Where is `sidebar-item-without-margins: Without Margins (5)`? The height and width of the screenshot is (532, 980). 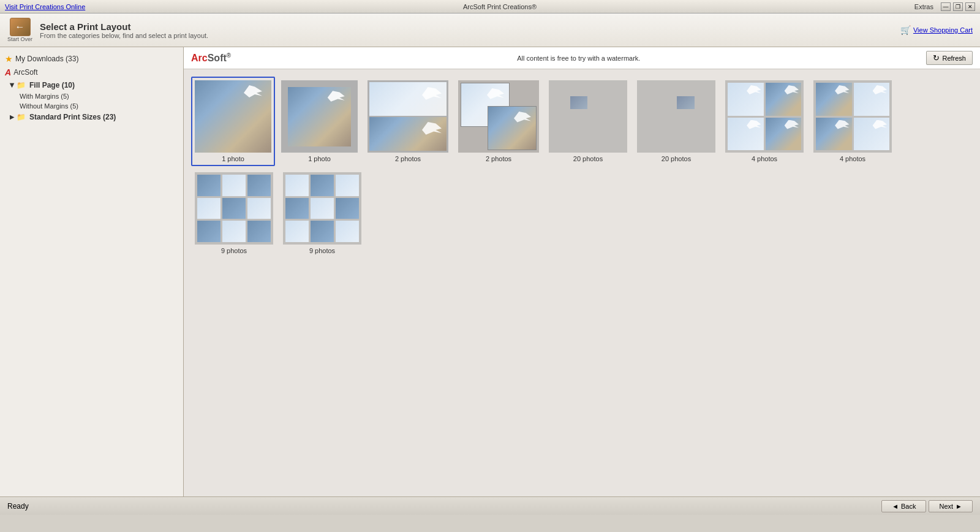
sidebar-item-without-margins: Without Margins (5) is located at coordinates (92, 106).